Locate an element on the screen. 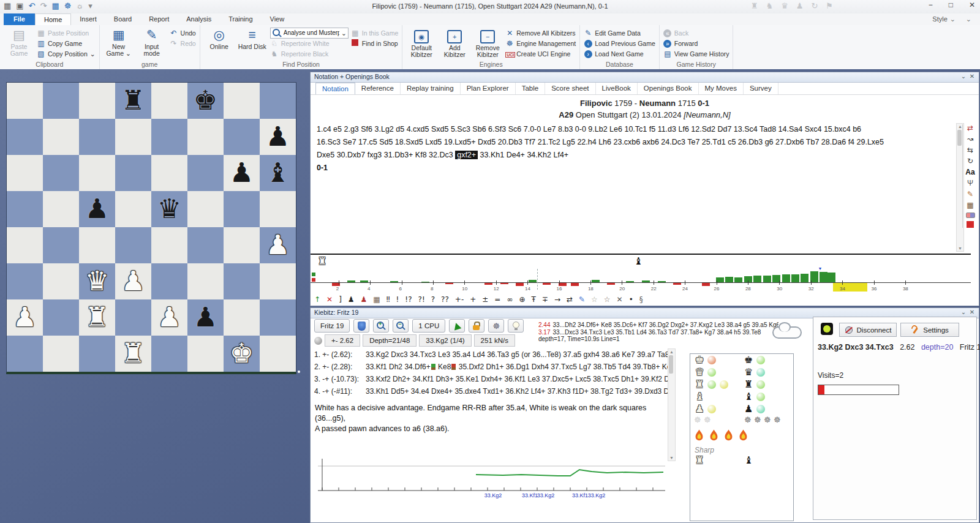 This screenshot has width=980, height=523. eraser-icon is located at coordinates (970, 216).